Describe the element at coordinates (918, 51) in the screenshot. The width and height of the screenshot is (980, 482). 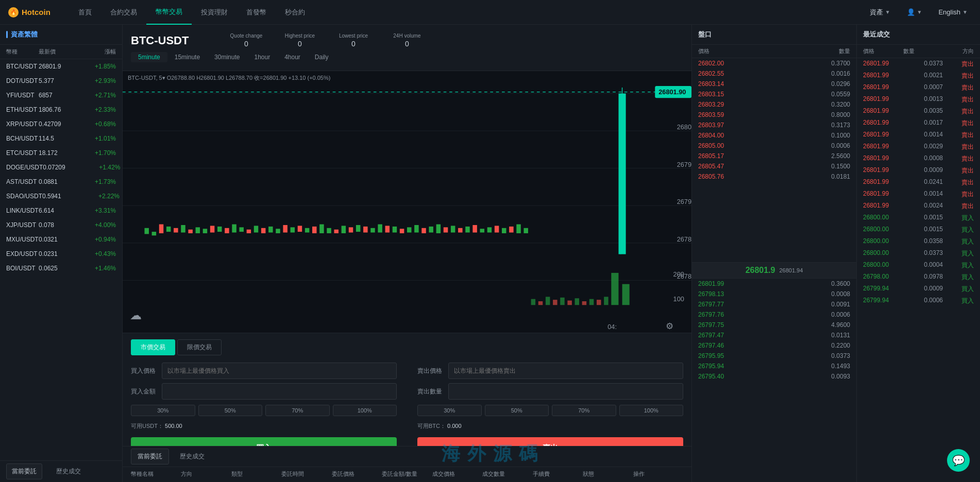
I see `frcol-headers: 價格 數量 方向` at that location.